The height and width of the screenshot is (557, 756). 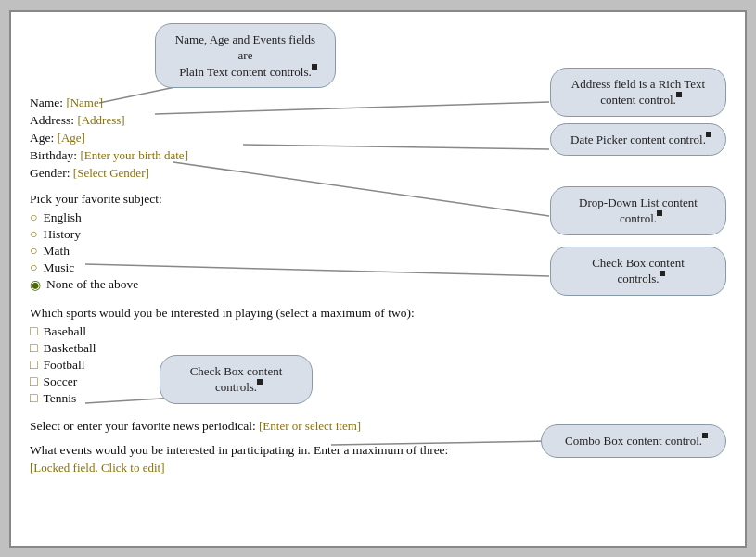 I want to click on gender-field-line: Gender: [Select Gender], so click(x=378, y=173).